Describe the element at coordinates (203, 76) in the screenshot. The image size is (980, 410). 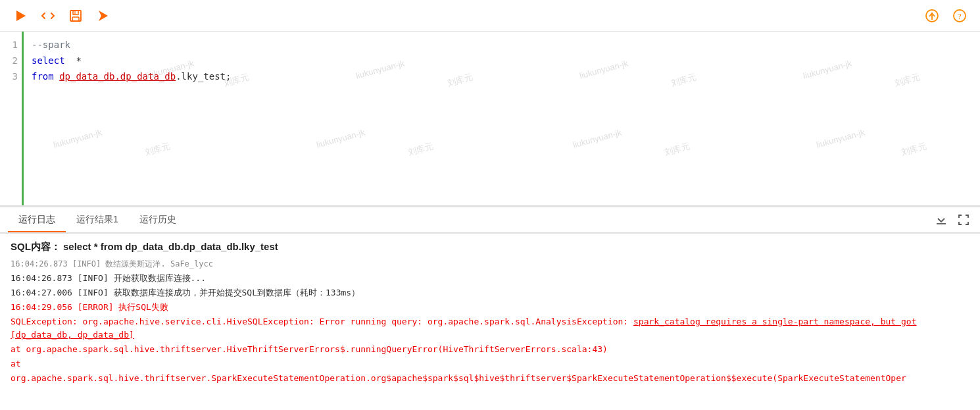
I see `code-table-rest: .lky_test;` at that location.